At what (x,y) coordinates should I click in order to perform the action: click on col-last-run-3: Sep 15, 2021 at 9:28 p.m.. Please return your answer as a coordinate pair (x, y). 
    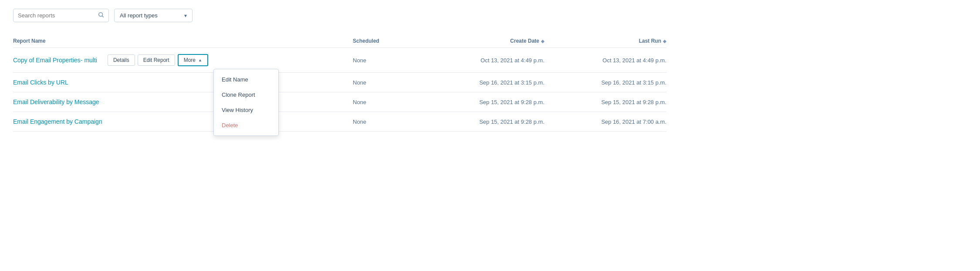
    Looking at the image, I should click on (605, 102).